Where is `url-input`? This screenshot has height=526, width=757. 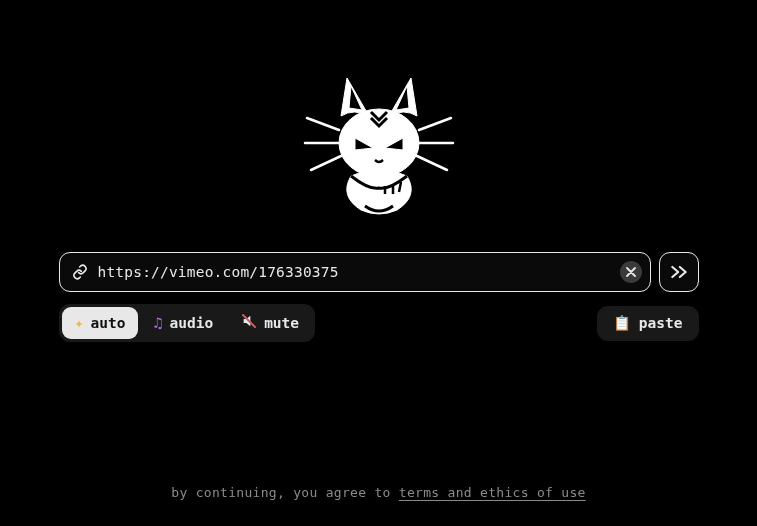
url-input is located at coordinates (354, 272).